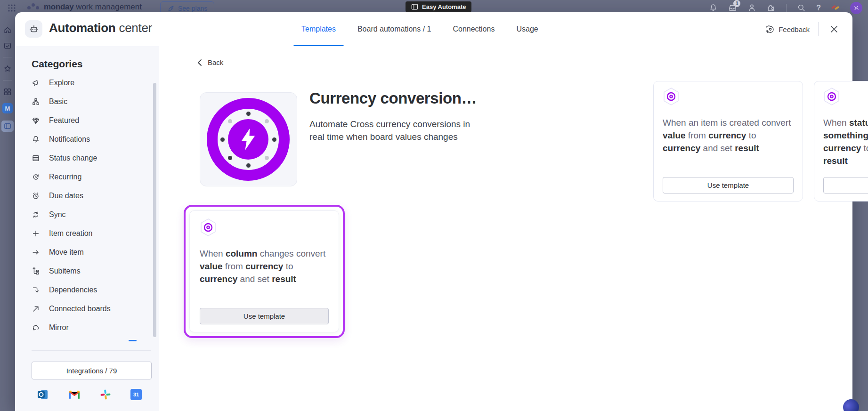 Image resolution: width=868 pixels, height=411 pixels. What do you see at coordinates (787, 8) in the screenshot?
I see `topbar-divider` at bounding box center [787, 8].